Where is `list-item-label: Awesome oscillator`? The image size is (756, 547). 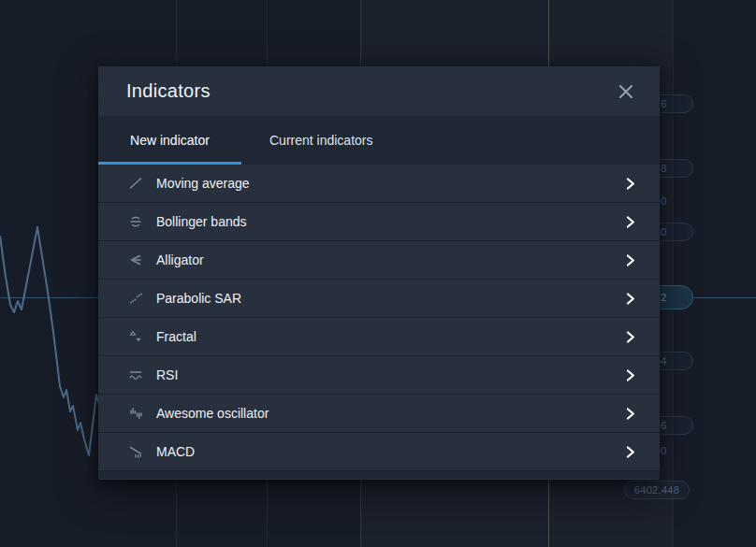 list-item-label: Awesome oscillator is located at coordinates (390, 413).